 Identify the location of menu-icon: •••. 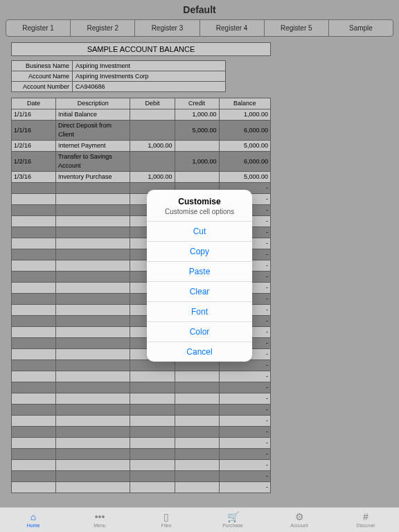
(100, 517).